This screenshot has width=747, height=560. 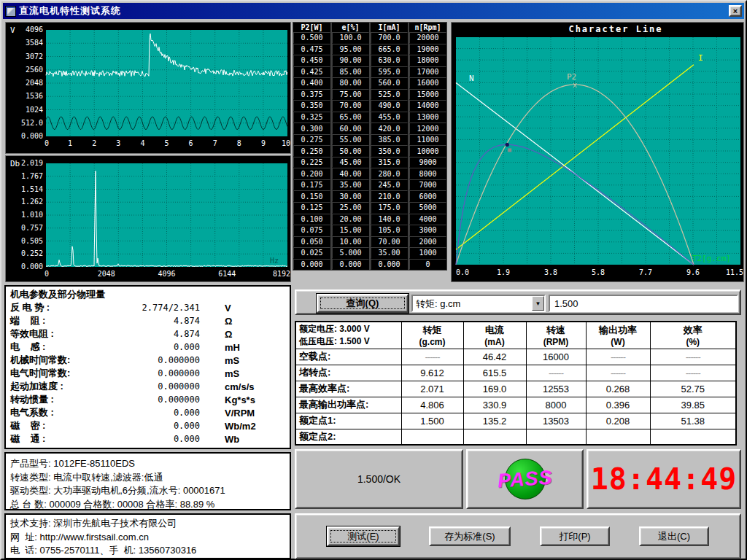 I want to click on table-header-row: 额定电压: 3.000 V低压电压: 1.500 V转矩(g.cm)电流(mA)…, so click(x=516, y=335).